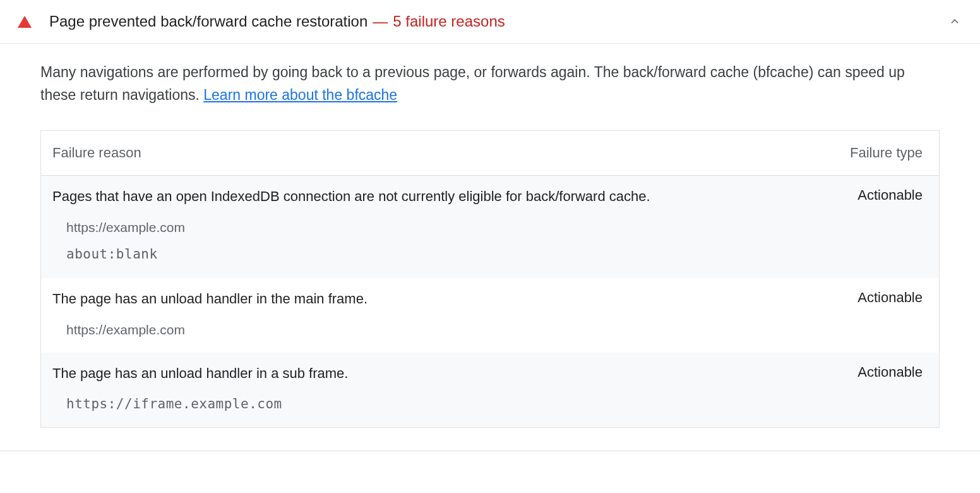 The width and height of the screenshot is (980, 493). Describe the element at coordinates (490, 300) in the screenshot. I see `row-top: The page has an unload handler in the ma…` at that location.